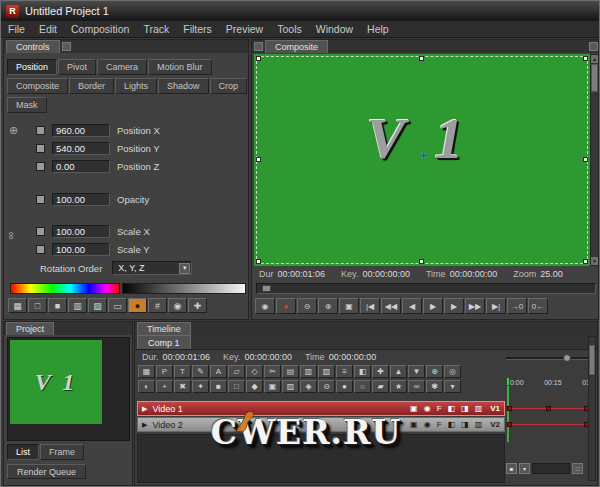  Describe the element at coordinates (58, 306) in the screenshot. I see `black-swatch-icon: ■` at that location.